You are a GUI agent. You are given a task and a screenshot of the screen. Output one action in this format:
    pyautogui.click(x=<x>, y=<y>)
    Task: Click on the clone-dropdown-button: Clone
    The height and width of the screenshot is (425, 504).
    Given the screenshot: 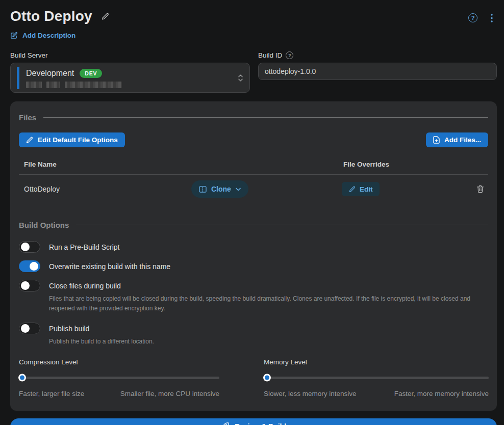 What is the action you would take?
    pyautogui.click(x=220, y=189)
    